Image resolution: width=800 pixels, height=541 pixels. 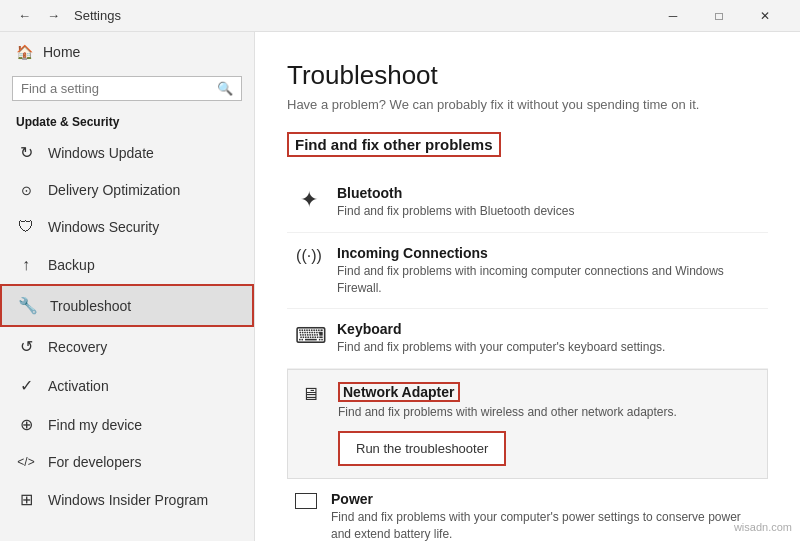 I want to click on item-title-incoming: Incoming Connections, so click(x=548, y=253).